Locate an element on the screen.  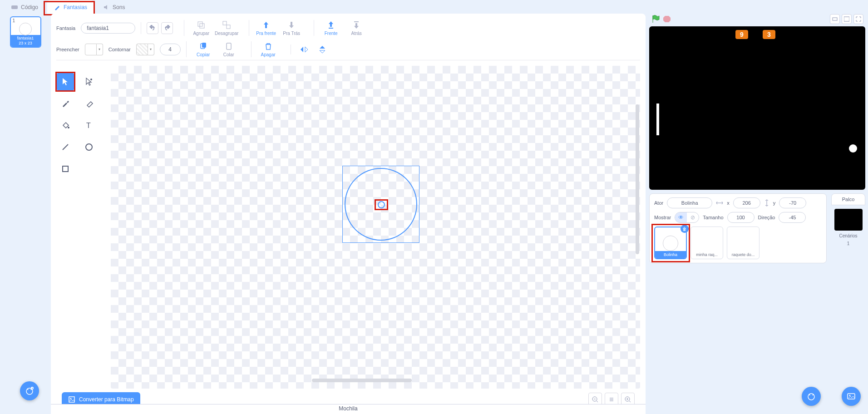
cat-plus-icon: + is located at coordinates (30, 391).